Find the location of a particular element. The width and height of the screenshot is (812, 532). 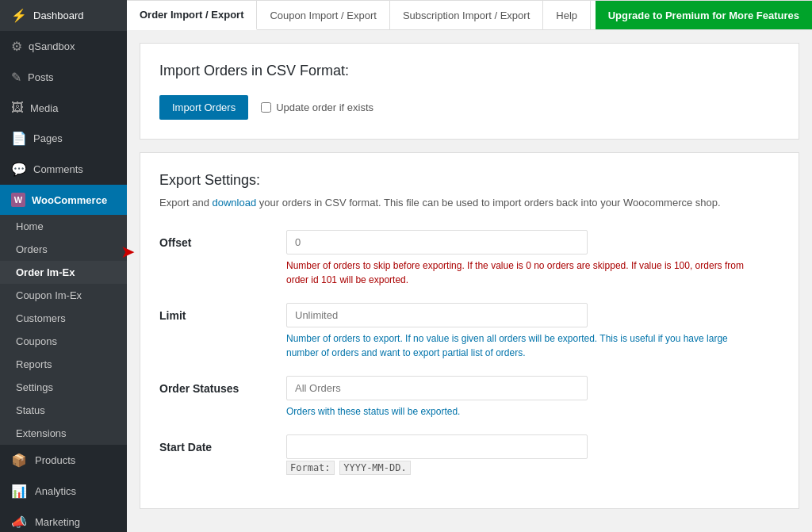

tab-subscription-import-export: Subscription Import / Export is located at coordinates (466, 15).